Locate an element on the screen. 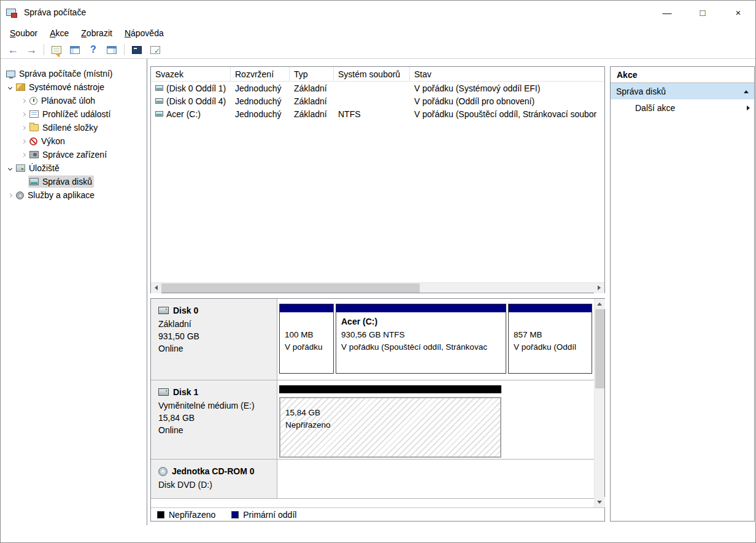 This screenshot has width=756, height=543. legend-label: Primární oddíl is located at coordinates (270, 515).